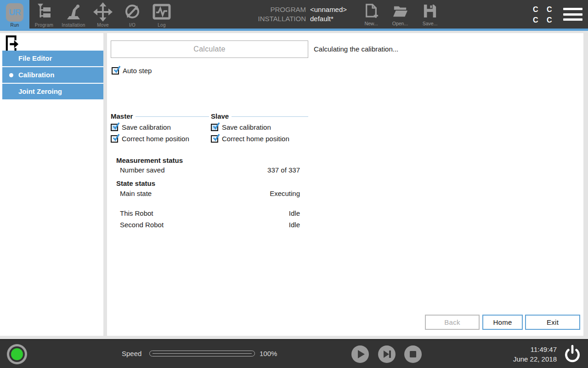 This screenshot has width=588, height=368. Describe the element at coordinates (371, 16) in the screenshot. I see `new-file-icon` at that location.